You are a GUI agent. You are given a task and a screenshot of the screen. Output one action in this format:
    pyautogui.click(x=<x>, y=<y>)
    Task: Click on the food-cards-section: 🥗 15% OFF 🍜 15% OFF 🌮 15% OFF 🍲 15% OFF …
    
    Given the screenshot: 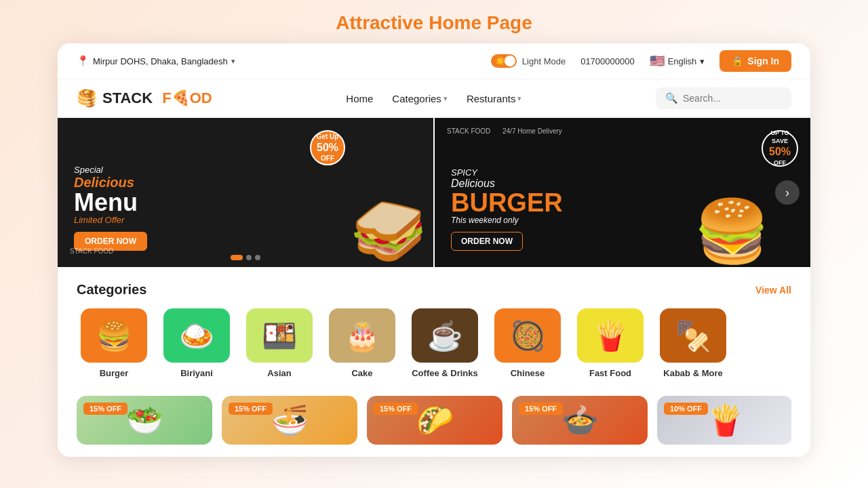 What is the action you would take?
    pyautogui.click(x=434, y=424)
    